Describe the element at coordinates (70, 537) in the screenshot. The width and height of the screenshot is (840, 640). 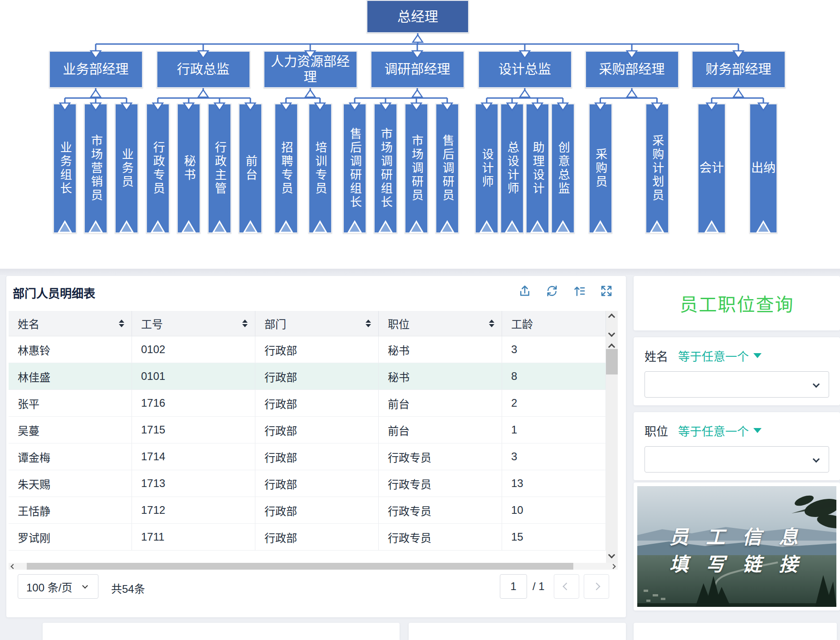
I see `table-cell: 罗试刚` at that location.